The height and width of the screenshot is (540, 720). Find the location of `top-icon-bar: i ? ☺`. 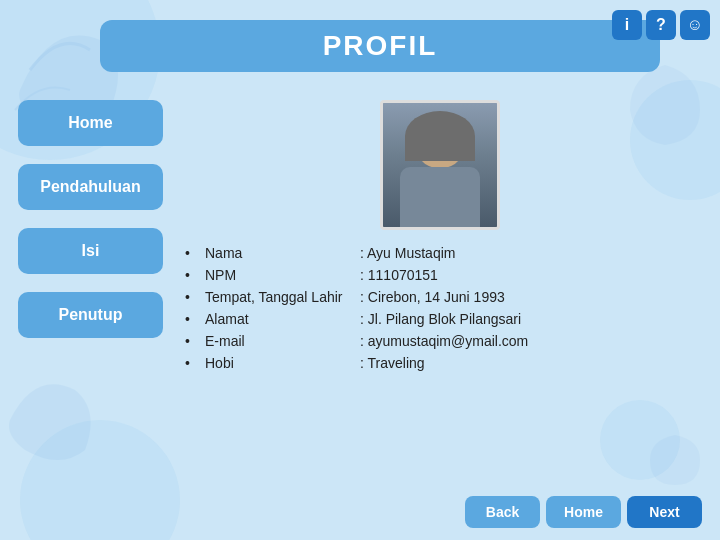

top-icon-bar: i ? ☺ is located at coordinates (661, 25).